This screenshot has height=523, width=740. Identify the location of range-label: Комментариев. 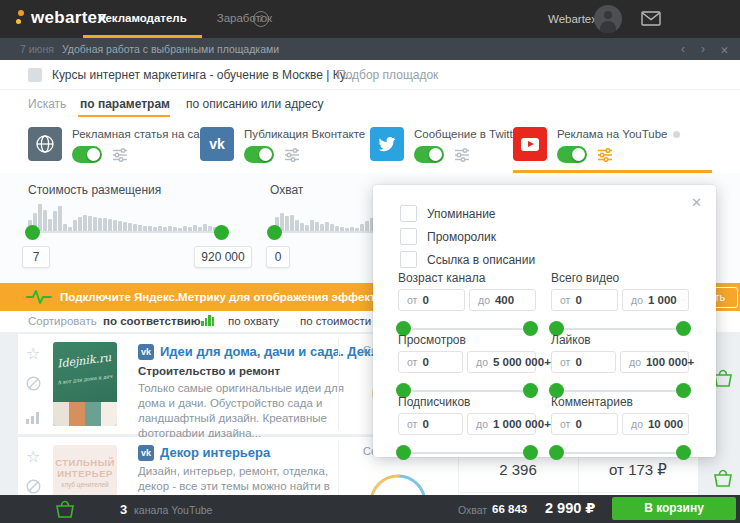
(620, 402).